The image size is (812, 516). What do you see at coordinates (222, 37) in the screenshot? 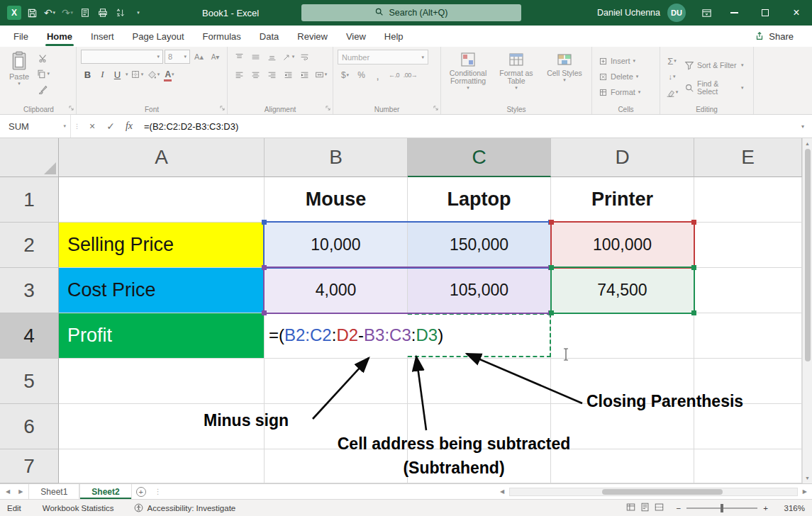
I see `menu-tab-formulas: Formulas` at bounding box center [222, 37].